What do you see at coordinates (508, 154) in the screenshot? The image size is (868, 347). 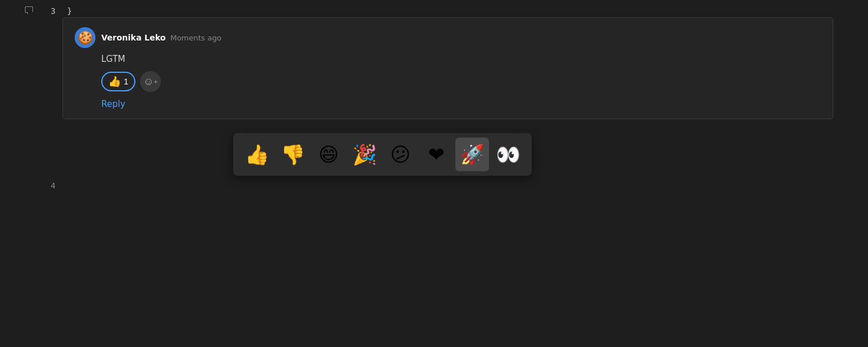 I see `emoji-eyes: 👀` at bounding box center [508, 154].